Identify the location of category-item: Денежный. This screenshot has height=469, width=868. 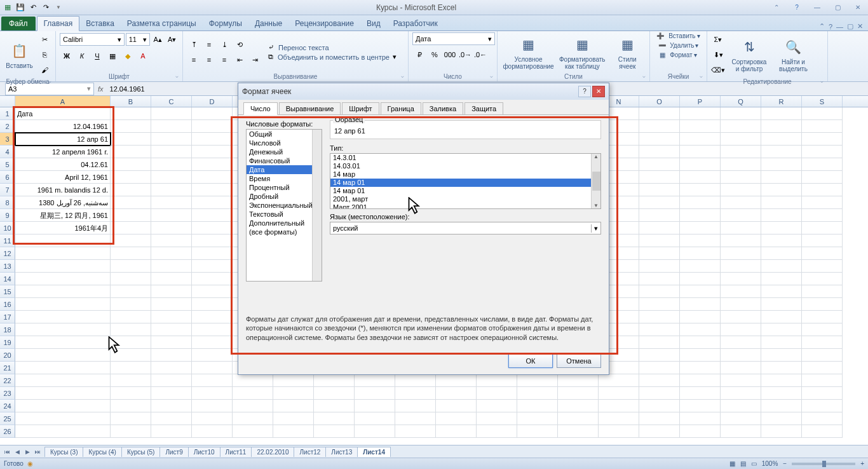
(284, 152).